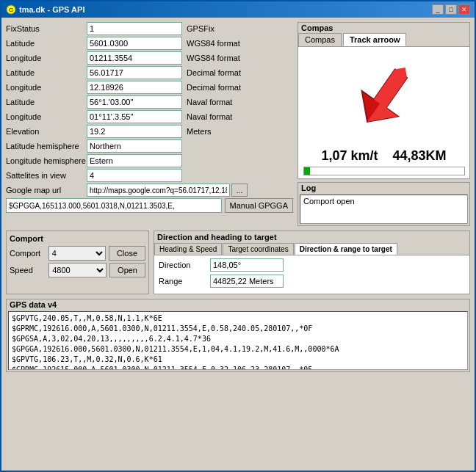 This screenshot has height=472, width=476. What do you see at coordinates (307, 171) in the screenshot?
I see `progress-fill` at bounding box center [307, 171].